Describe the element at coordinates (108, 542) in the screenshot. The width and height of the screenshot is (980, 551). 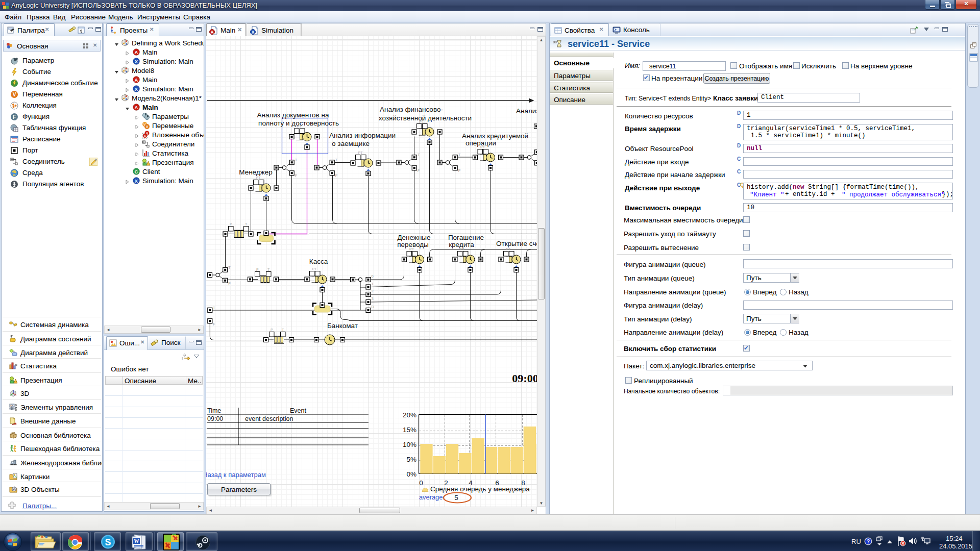
I see `svg-text: S` at that location.